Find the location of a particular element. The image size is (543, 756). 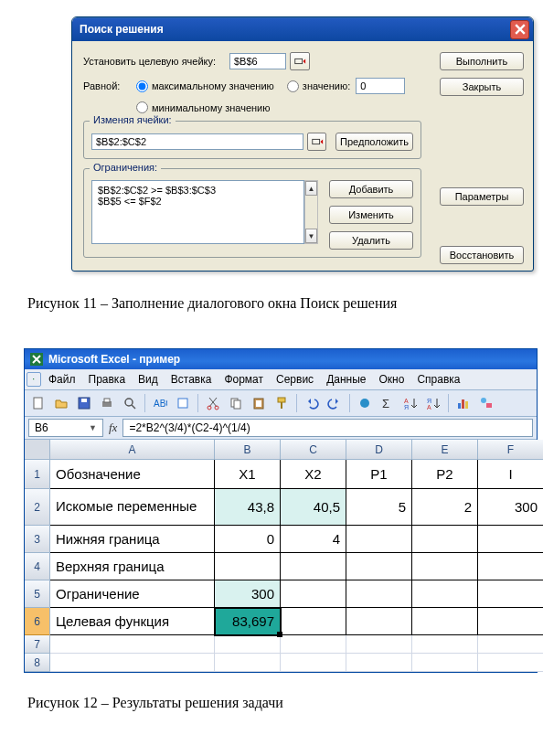

cell-A8 is located at coordinates (133, 663).